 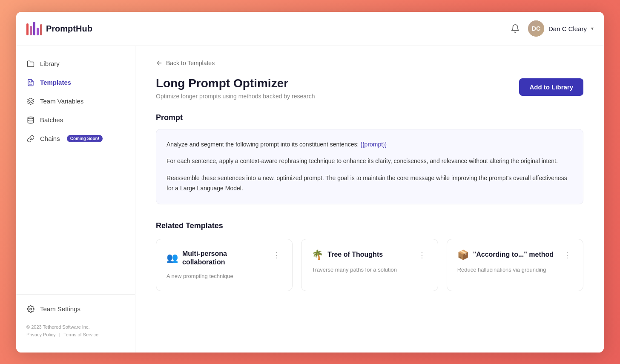 What do you see at coordinates (76, 175) in the screenshot?
I see `sidebar-nav: Library Templates Team Variables` at bounding box center [76, 175].